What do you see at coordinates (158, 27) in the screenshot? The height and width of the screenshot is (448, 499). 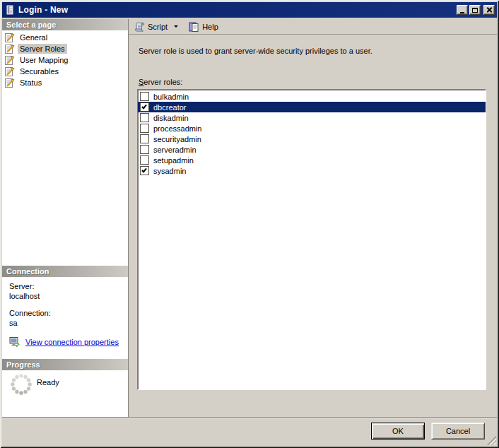 I see `script-label: Script` at bounding box center [158, 27].